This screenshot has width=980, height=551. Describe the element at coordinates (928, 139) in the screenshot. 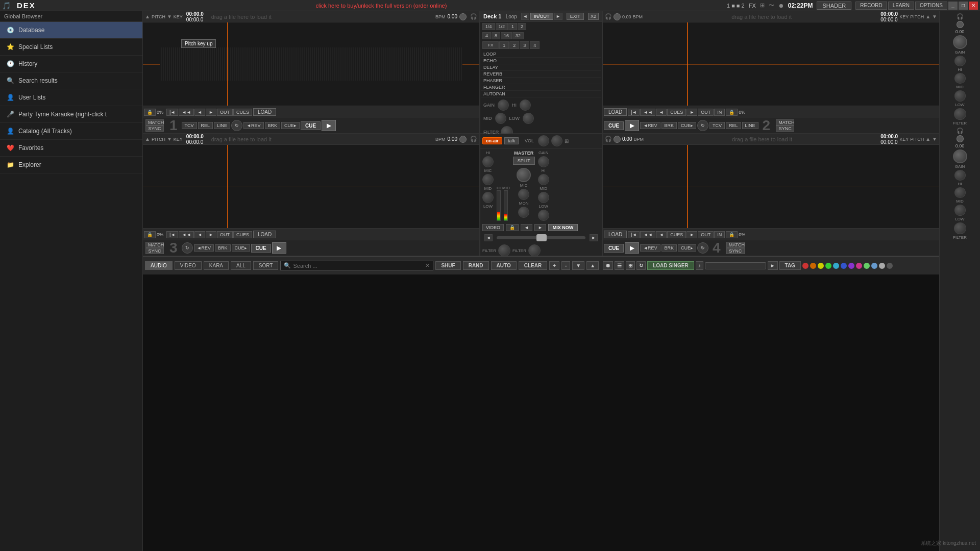

I see `deck4-pitch-up-arrow: ▲` at that location.